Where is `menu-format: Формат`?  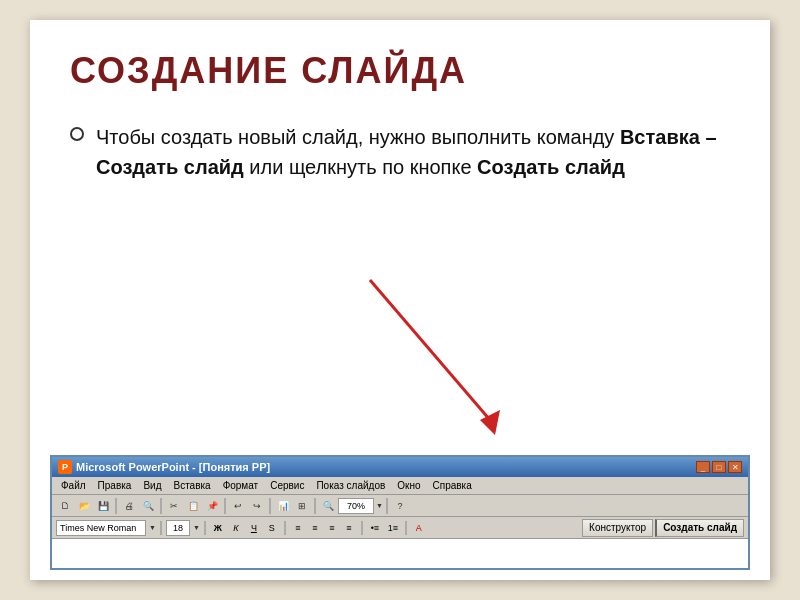 menu-format: Формат is located at coordinates (241, 486).